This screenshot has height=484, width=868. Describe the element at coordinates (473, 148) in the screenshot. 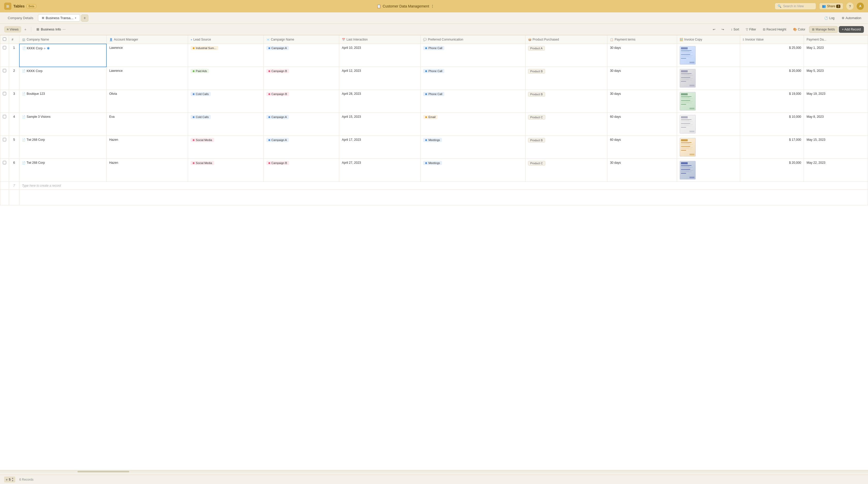

I see `cell-preferred-comm-5: Meetings` at that location.